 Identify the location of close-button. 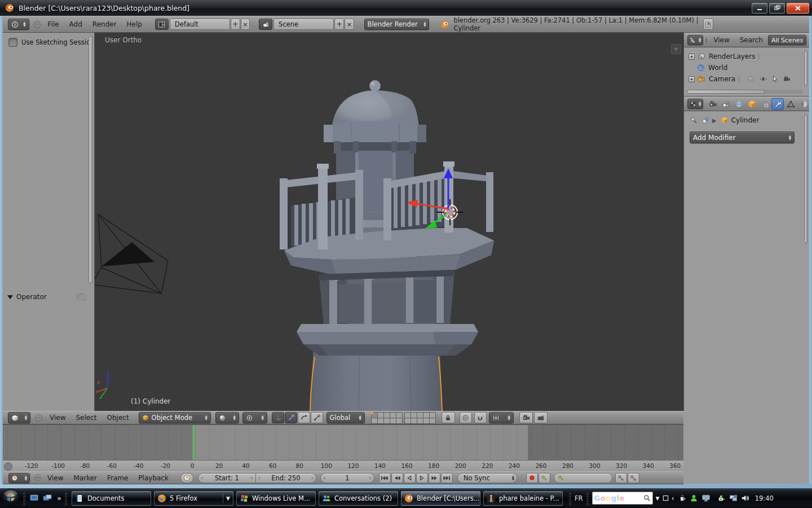
(798, 8).